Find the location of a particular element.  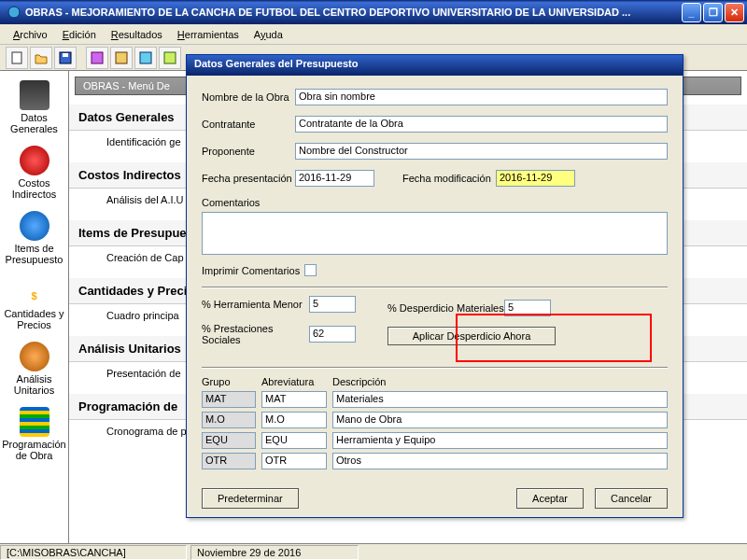

checkbox-imprimir-comentarios is located at coordinates (310, 271).